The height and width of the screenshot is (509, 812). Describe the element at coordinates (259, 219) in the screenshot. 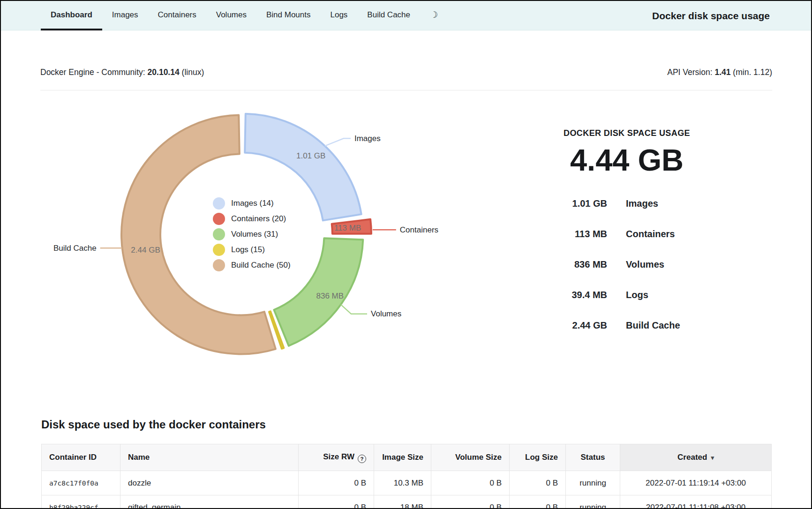

I see `legend-label: Containers (20)` at that location.